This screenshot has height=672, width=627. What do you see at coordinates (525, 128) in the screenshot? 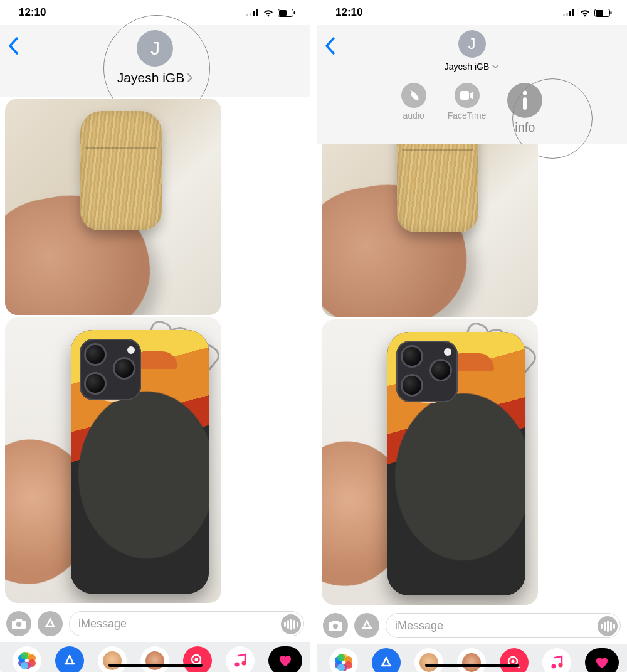
I see `info-label: info` at bounding box center [525, 128].